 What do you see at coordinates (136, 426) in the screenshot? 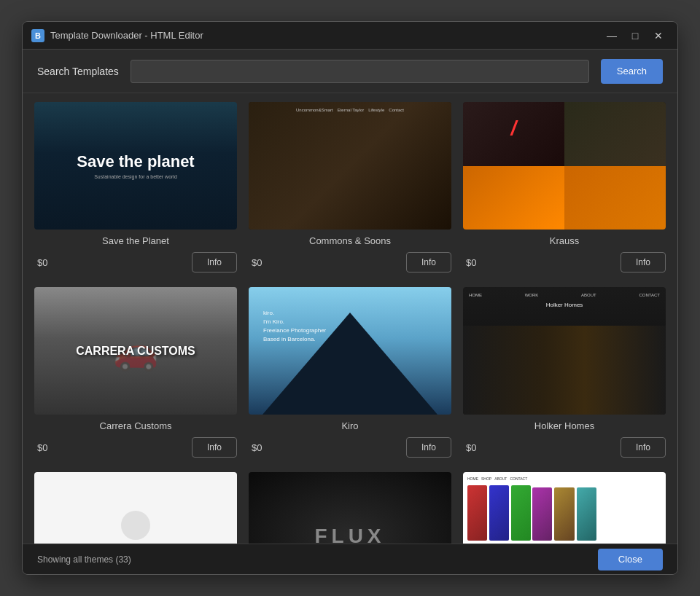
I see `template-name-3: Carrera Customs` at bounding box center [136, 426].